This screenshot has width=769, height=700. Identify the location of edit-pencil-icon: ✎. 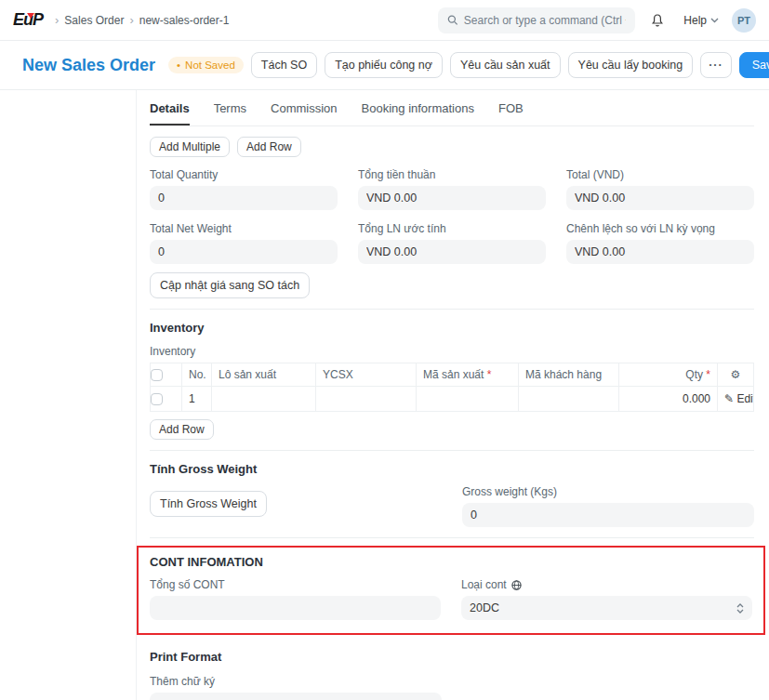
(729, 399).